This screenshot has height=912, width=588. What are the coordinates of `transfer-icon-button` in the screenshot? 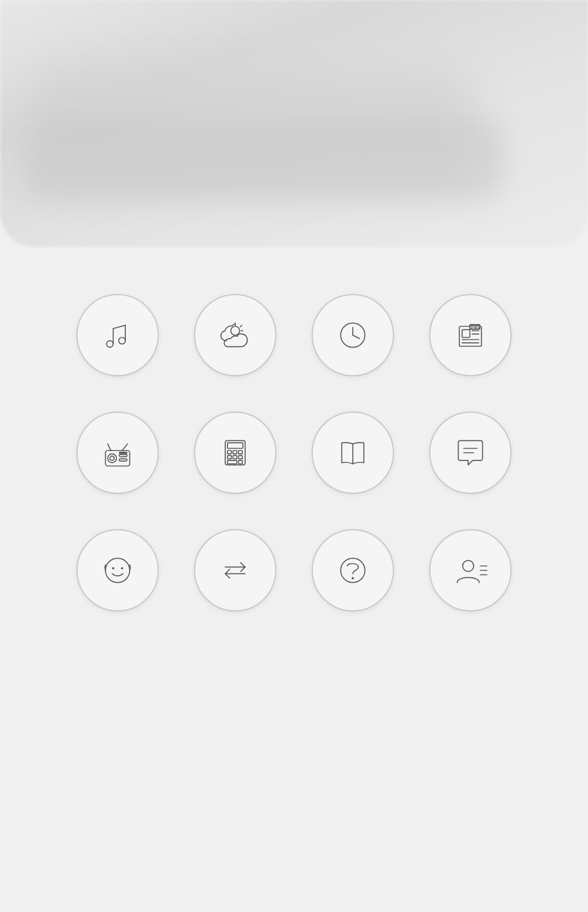 It's located at (235, 570).